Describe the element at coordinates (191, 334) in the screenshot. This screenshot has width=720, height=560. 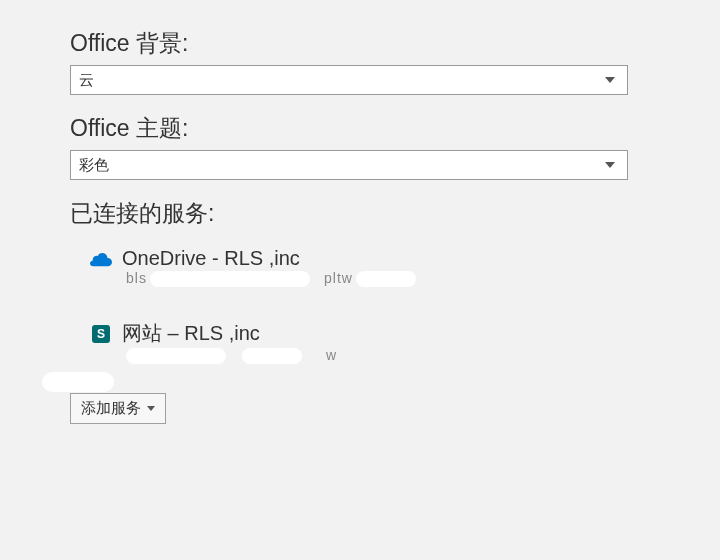
I see `service-title: 网站 – RLS ,inc` at that location.